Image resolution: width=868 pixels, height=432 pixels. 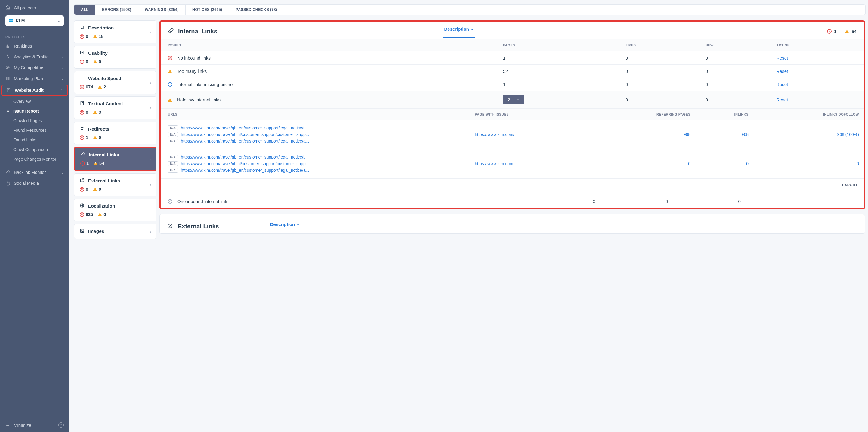 What do you see at coordinates (514, 100) in the screenshot?
I see `pages-count-pill: 2⌃` at bounding box center [514, 100].